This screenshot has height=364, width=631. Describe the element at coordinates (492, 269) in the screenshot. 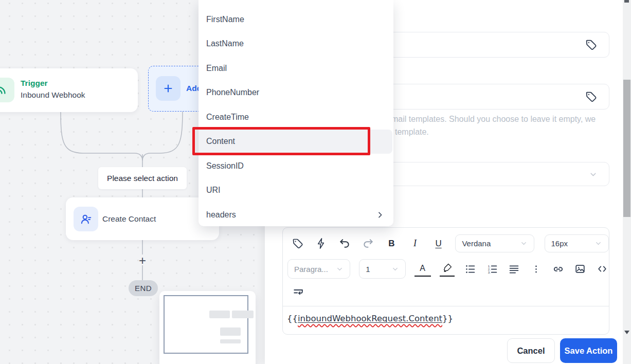

I see `ordered-list-button: 1. 2. 3.` at that location.